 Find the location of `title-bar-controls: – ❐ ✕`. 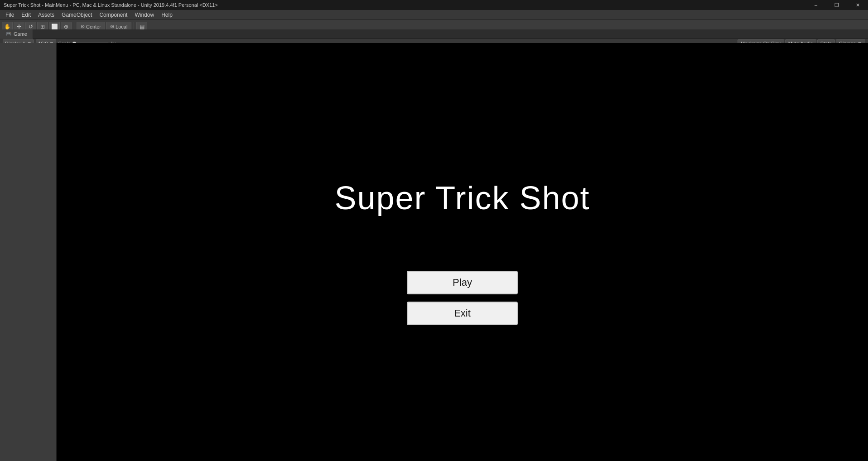

title-bar-controls: – ❐ ✕ is located at coordinates (837, 5).